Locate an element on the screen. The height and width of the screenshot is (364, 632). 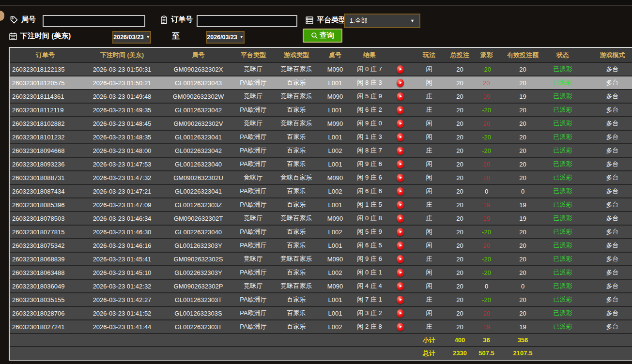
cell-video is located at coordinates (400, 327).